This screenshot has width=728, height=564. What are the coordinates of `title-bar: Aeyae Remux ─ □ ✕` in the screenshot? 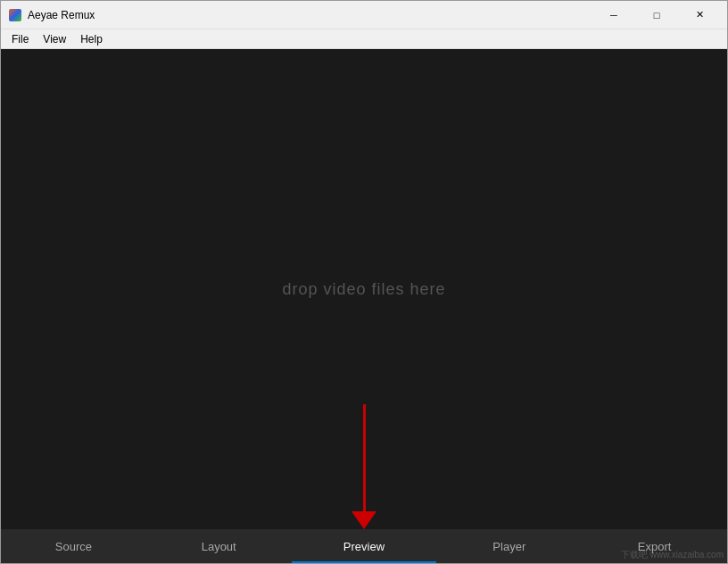 It's located at (364, 15).